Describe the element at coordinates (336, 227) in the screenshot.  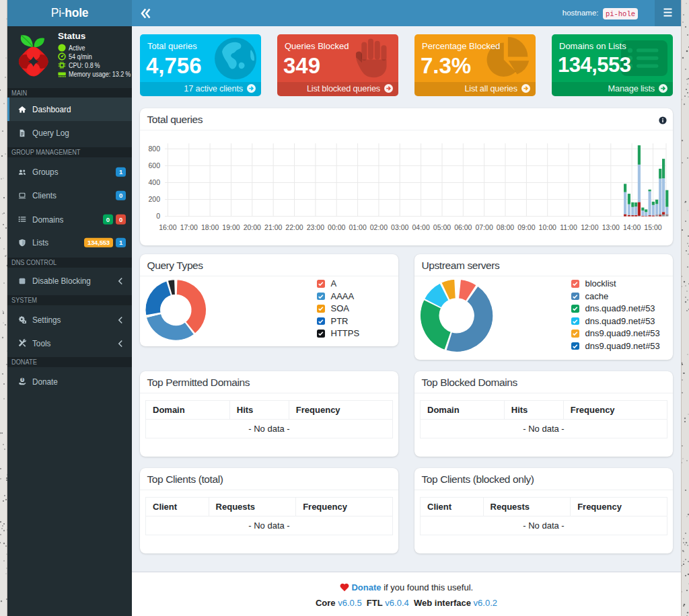
I see `svg-text: 00:00` at that location.